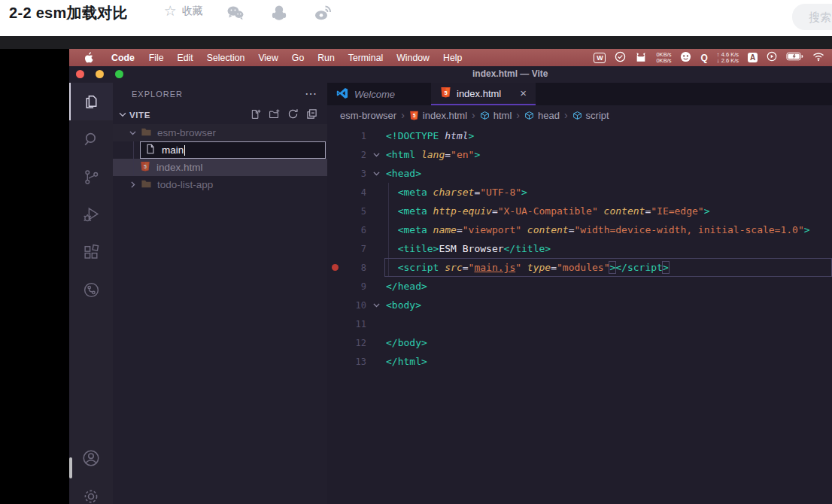 The image size is (832, 504). What do you see at coordinates (336, 268) in the screenshot?
I see `breakpoint-dot` at bounding box center [336, 268].